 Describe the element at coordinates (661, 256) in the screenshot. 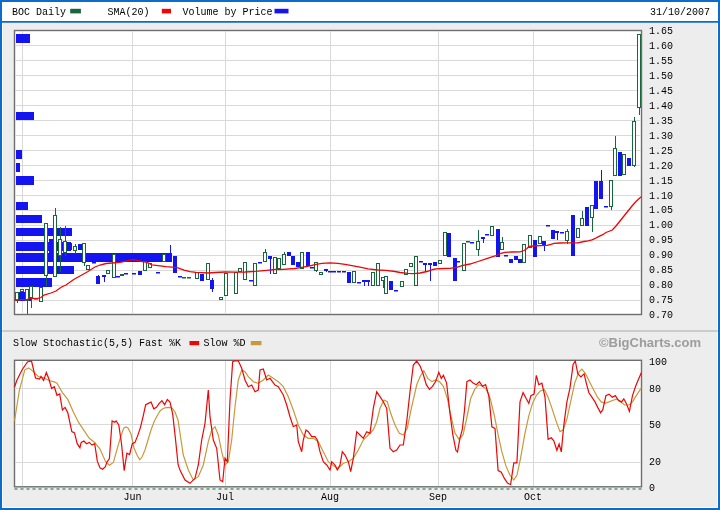

I see `svg-text: 0.90` at that location.